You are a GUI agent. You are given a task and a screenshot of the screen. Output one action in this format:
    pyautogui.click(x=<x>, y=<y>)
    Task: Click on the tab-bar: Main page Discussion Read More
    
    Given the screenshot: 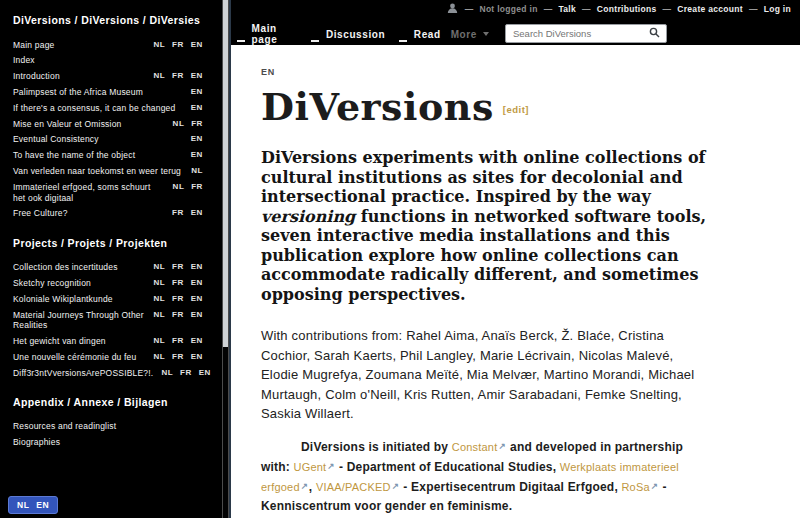 What is the action you would take?
    pyautogui.click(x=516, y=34)
    